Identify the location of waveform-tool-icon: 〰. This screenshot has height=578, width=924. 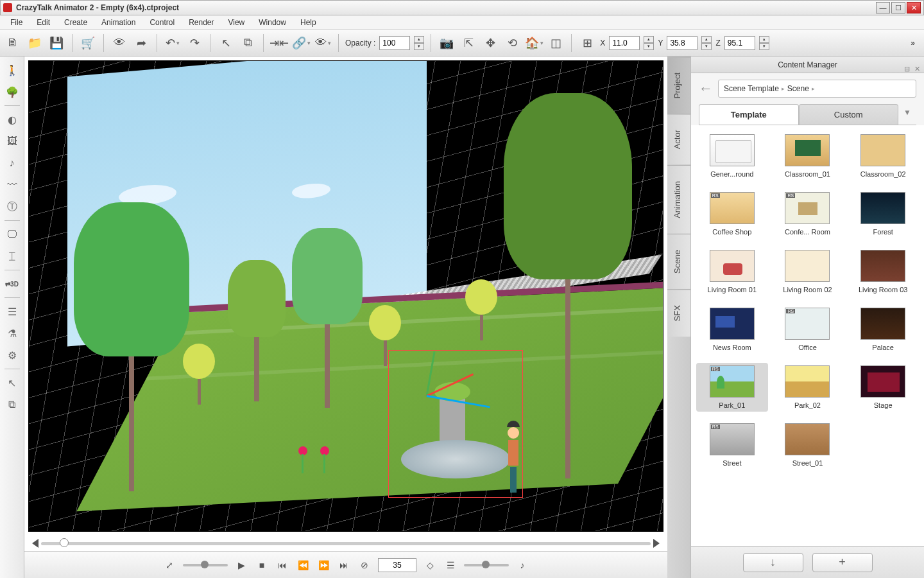
(12, 185).